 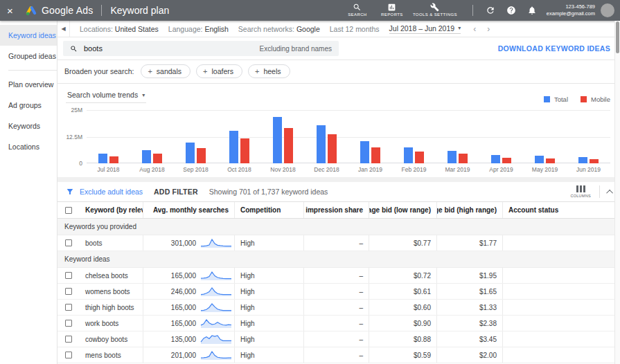 I want to click on columns-button: COLUMNS, so click(x=581, y=192).